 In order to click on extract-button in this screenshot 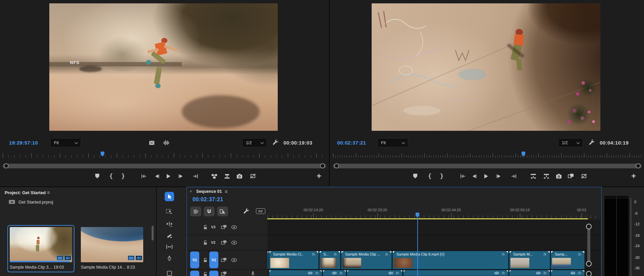, I will do `click(546, 176)`.